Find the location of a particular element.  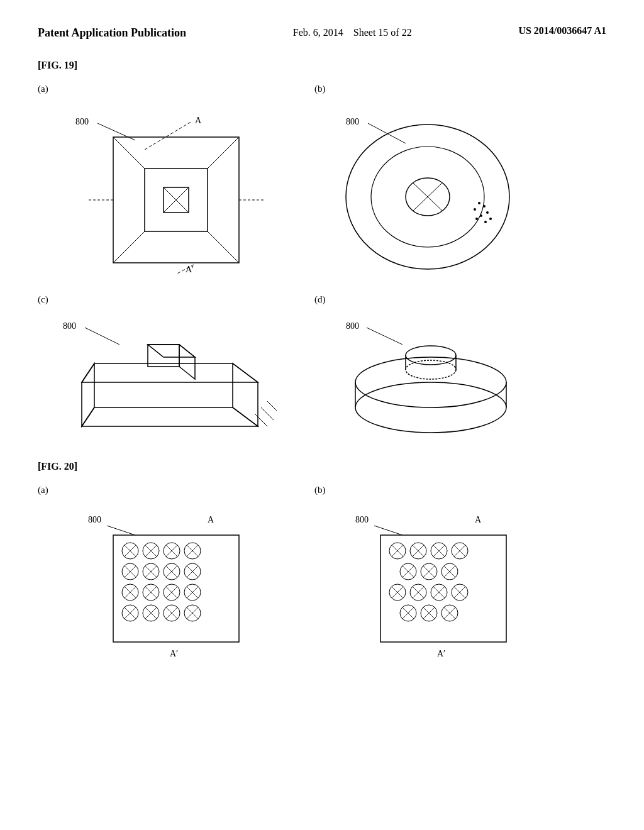

page-header: Patent Application Publication Feb. 6, 2… is located at coordinates (322, 33).